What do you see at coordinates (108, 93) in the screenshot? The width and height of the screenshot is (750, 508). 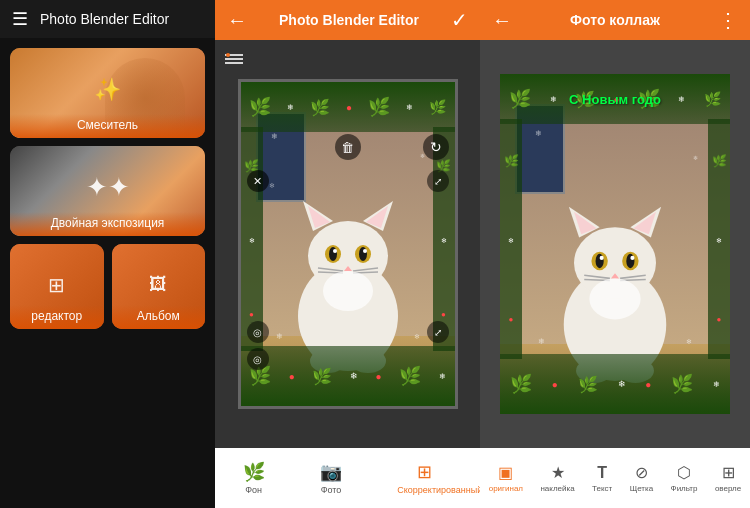 I see `blender-card: ✨ Смеситель` at bounding box center [108, 93].